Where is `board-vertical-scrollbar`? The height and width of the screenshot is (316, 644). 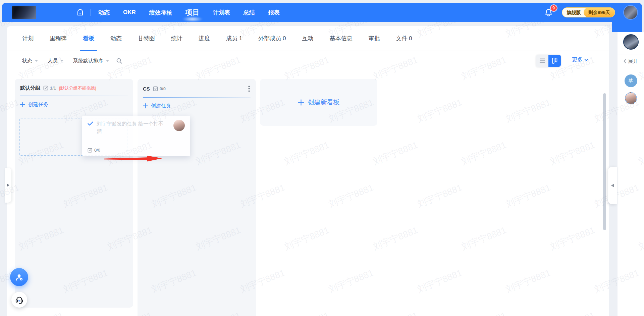
board-vertical-scrollbar is located at coordinates (604, 162).